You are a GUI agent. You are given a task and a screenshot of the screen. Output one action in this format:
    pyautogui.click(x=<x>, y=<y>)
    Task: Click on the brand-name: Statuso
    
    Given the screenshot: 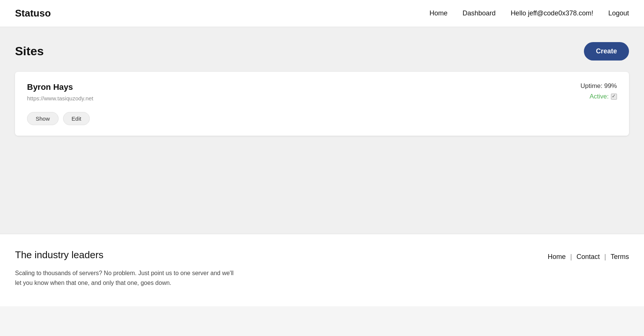 What is the action you would take?
    pyautogui.click(x=33, y=14)
    